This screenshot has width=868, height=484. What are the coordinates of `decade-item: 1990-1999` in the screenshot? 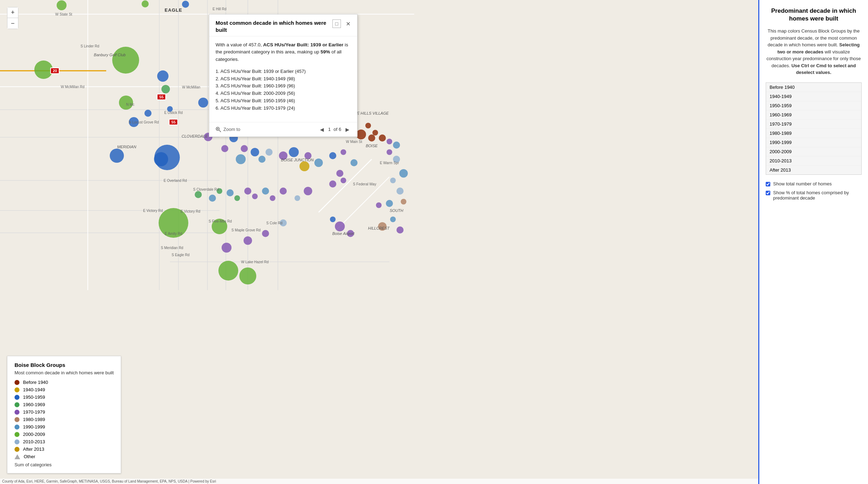 It's located at (813, 143).